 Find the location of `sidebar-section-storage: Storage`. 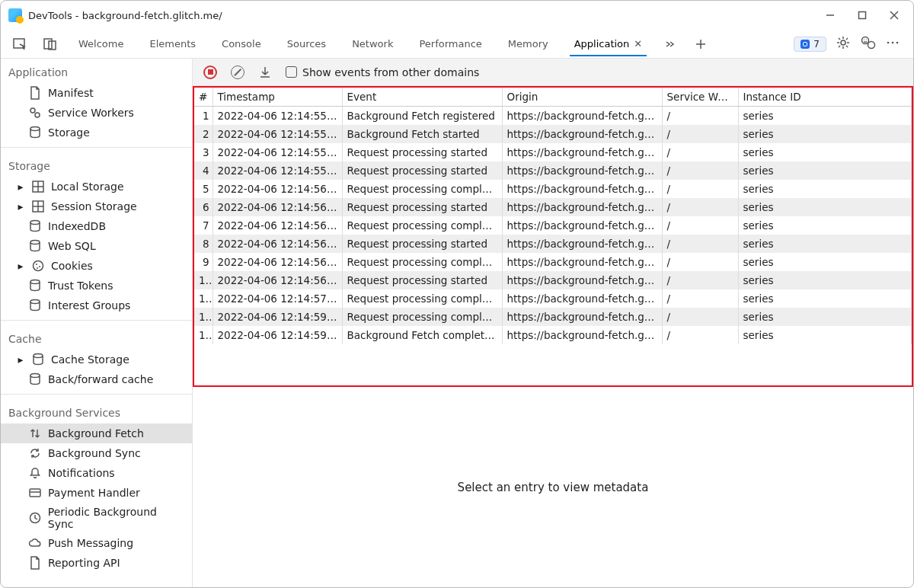

sidebar-section-storage: Storage is located at coordinates (96, 165).